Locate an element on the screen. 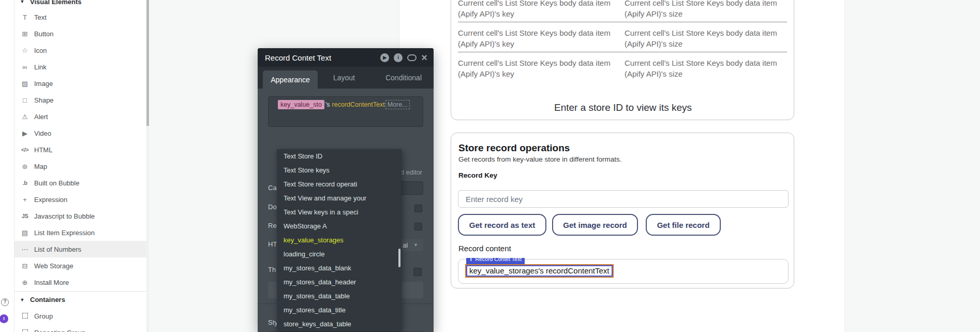  palette-item-icon: ☆Icon is located at coordinates (81, 50).